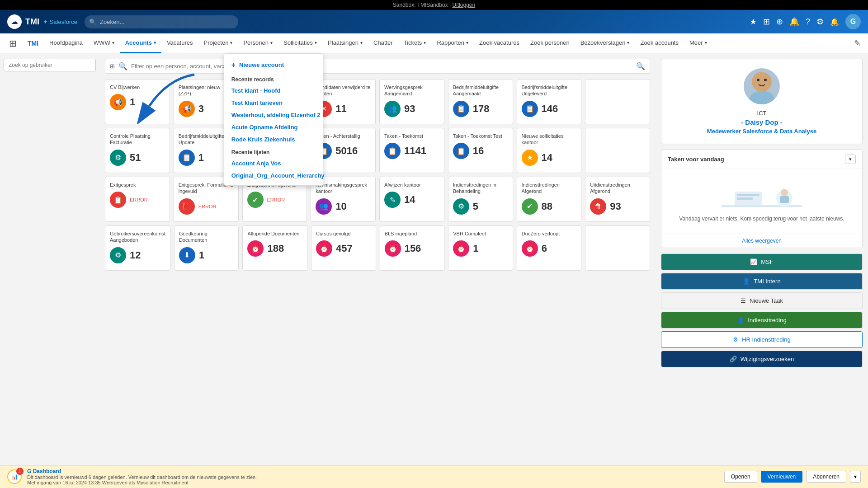  What do you see at coordinates (137, 102) in the screenshot?
I see `kpi-bottom-0-0: 📢 1` at bounding box center [137, 102].